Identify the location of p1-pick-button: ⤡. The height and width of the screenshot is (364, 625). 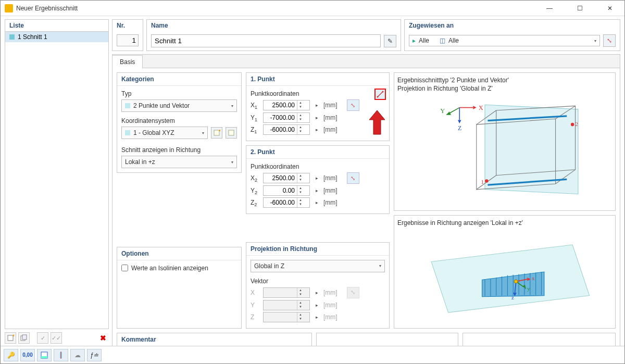
(353, 105).